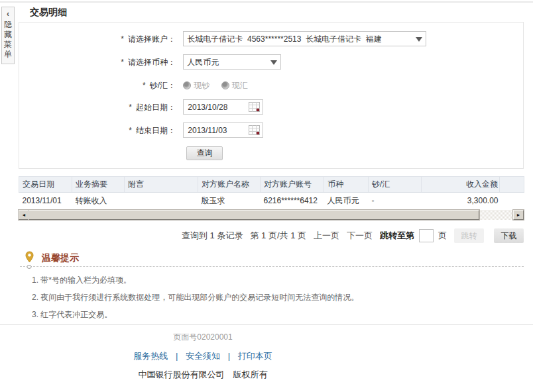 The height and width of the screenshot is (392, 533). Describe the element at coordinates (204, 154) in the screenshot. I see `query-button: 查询` at that location.